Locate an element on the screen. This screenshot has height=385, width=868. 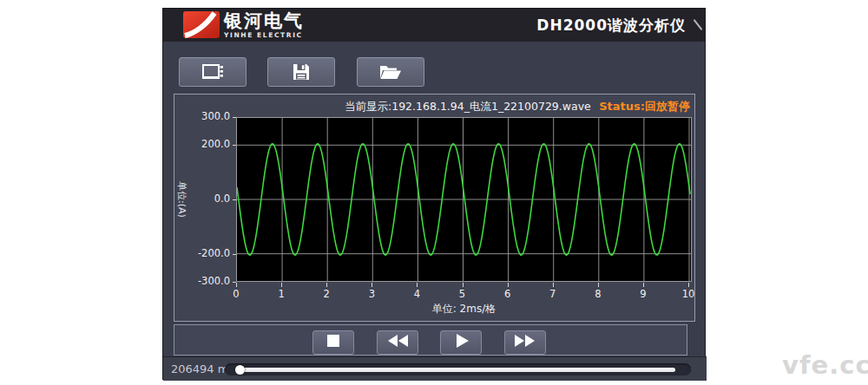
x-tick-label: 2 is located at coordinates (326, 294).